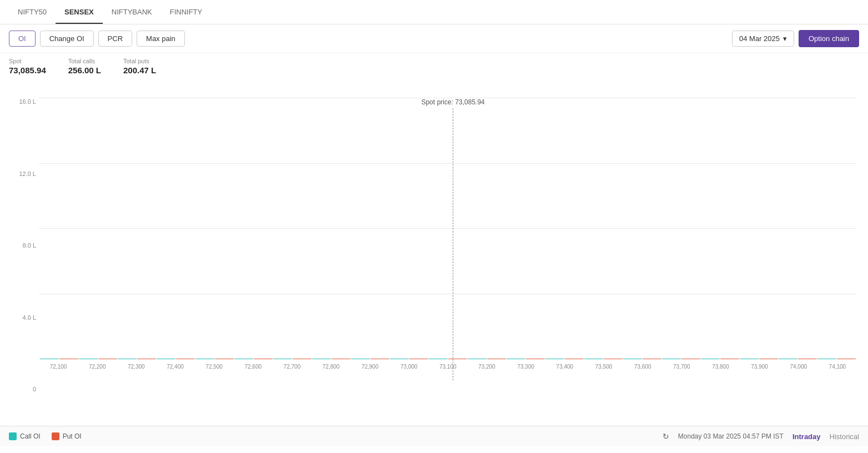 The height and width of the screenshot is (453, 868). What do you see at coordinates (28, 174) in the screenshot?
I see `y-label-12: 12.0 L` at bounding box center [28, 174].